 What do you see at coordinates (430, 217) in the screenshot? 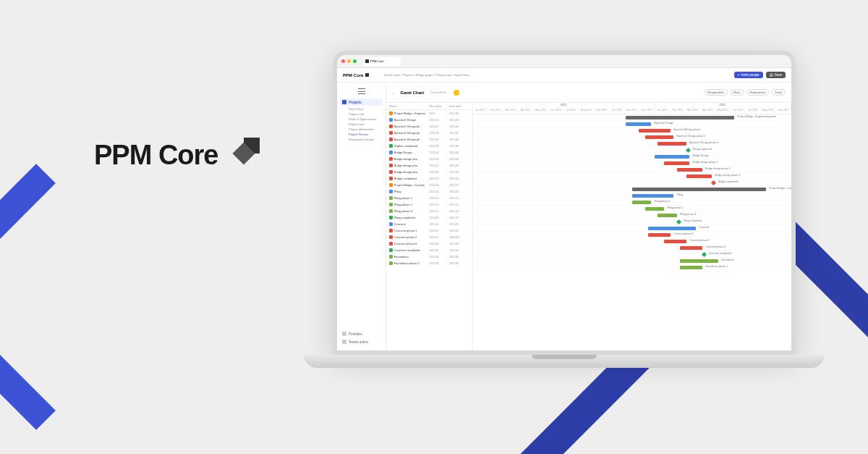
I see `task-row: Piling completed2022-012022-01` at bounding box center [430, 217].